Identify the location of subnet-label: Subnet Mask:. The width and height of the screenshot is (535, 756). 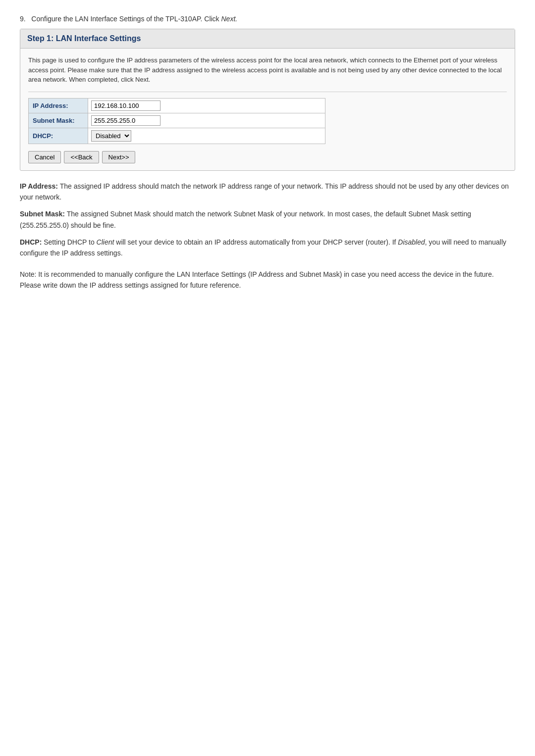
(58, 120).